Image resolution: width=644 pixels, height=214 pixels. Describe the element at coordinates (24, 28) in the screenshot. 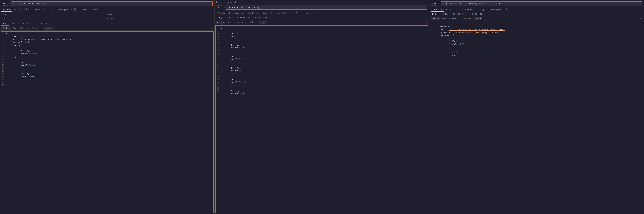

I see `format-preview-1: Preview` at that location.